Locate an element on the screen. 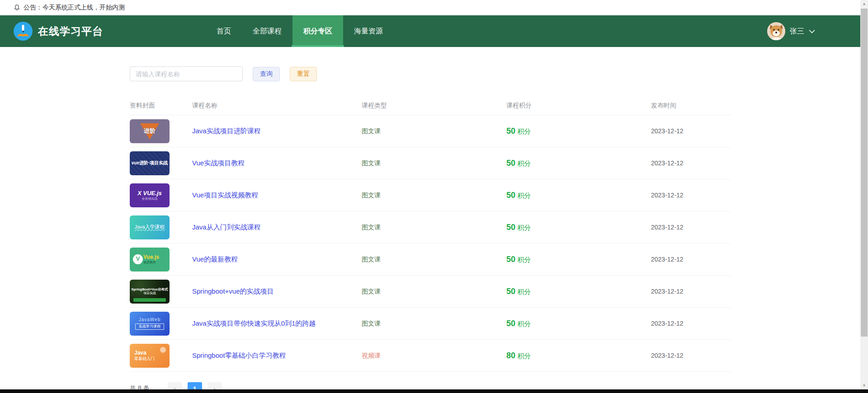 This screenshot has width=868, height=393. course-name-link: Java实战项目带你快速实现从0到1的跨越 is located at coordinates (254, 323).